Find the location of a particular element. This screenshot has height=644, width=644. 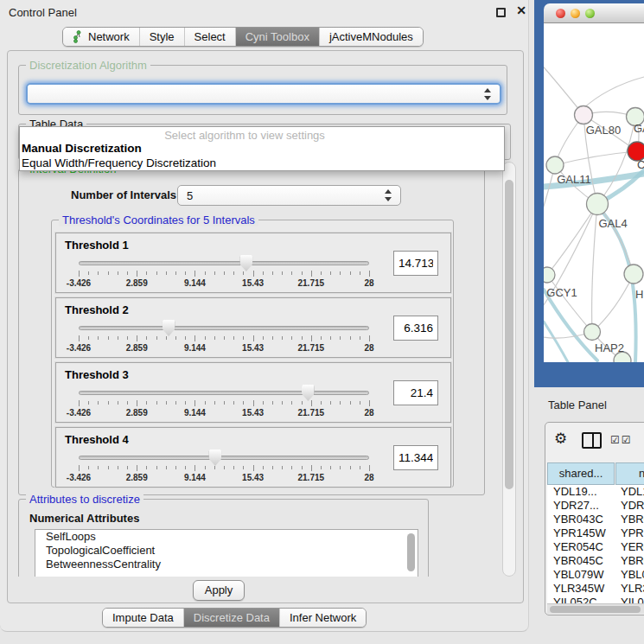

attributes-list-scrollbar is located at coordinates (411, 554).